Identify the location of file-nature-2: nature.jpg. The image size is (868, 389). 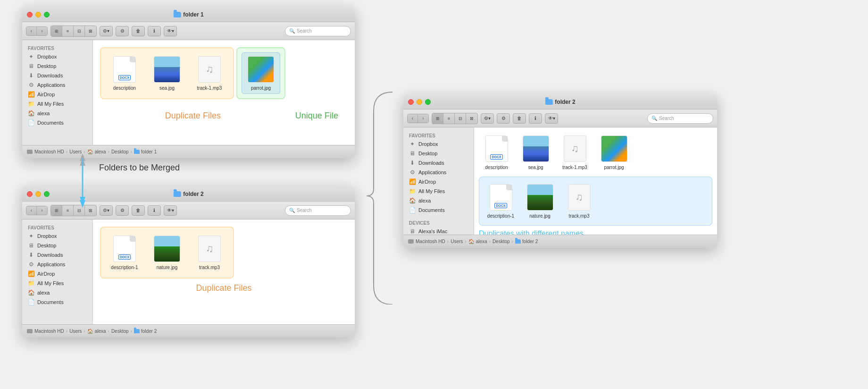
(167, 253).